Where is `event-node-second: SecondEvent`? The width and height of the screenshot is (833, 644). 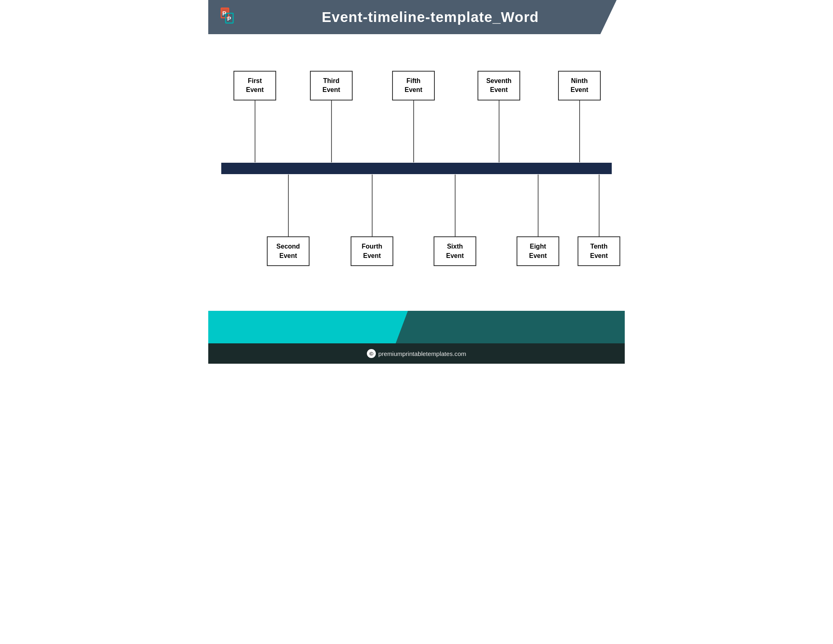 event-node-second: SecondEvent is located at coordinates (288, 220).